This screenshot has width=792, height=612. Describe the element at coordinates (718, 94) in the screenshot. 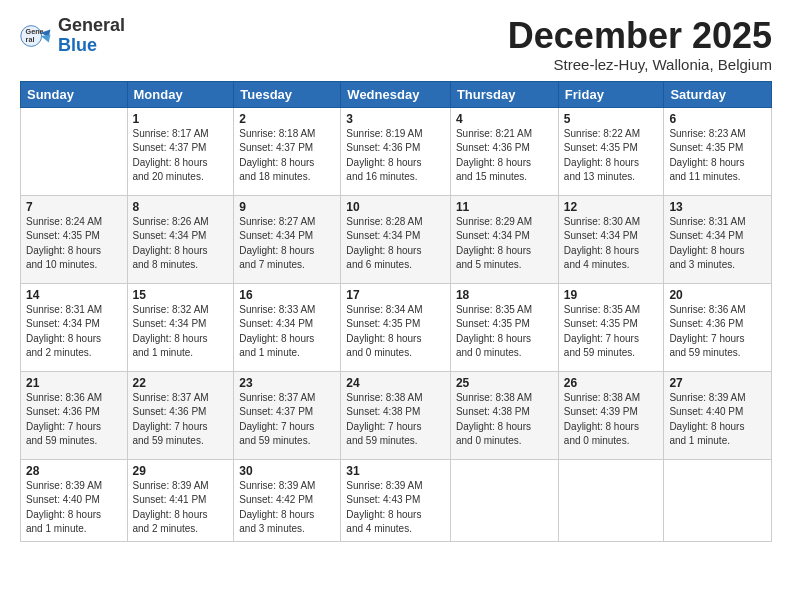

I see `col-saturday: Saturday` at that location.